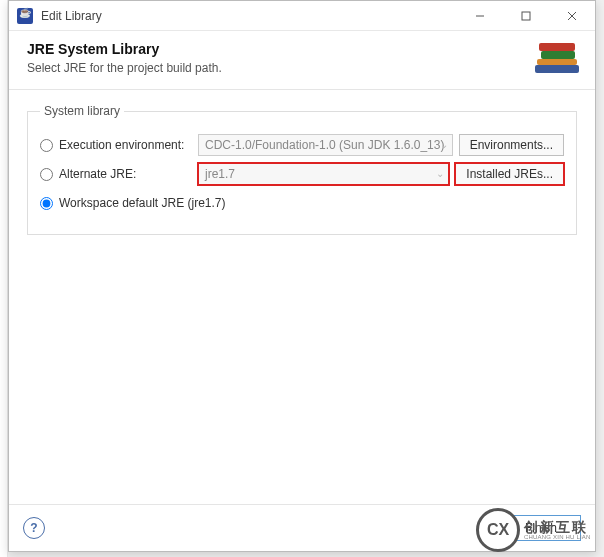  Describe the element at coordinates (142, 203) in the screenshot. I see `workspace-default-text: Workspace default JRE (jre1.7)` at that location.